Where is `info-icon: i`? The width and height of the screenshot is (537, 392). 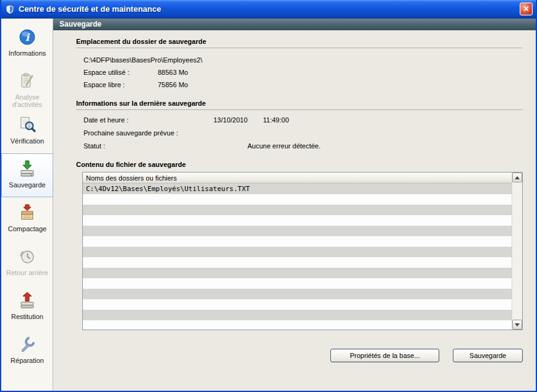
info-icon: i is located at coordinates (27, 37).